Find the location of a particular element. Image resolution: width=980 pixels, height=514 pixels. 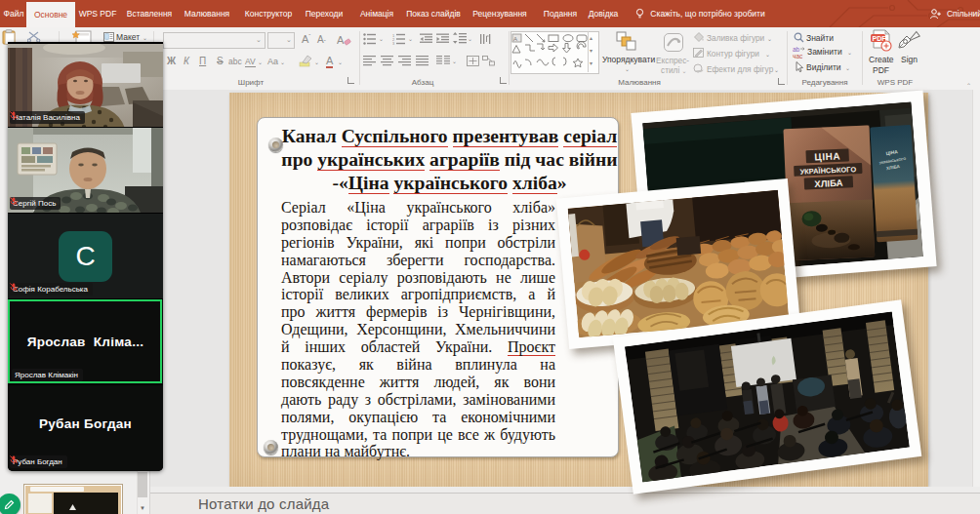

svg-text: A is located at coordinates (515, 39).